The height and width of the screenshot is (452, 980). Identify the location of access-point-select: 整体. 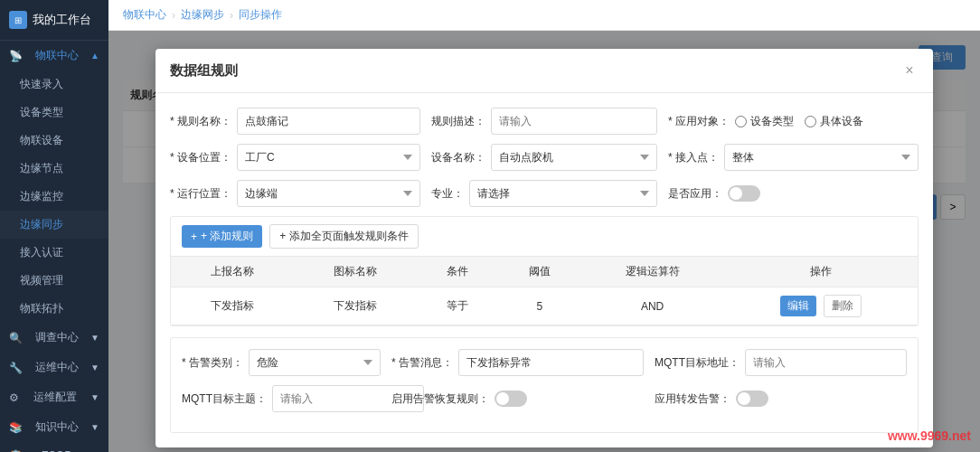
(821, 157).